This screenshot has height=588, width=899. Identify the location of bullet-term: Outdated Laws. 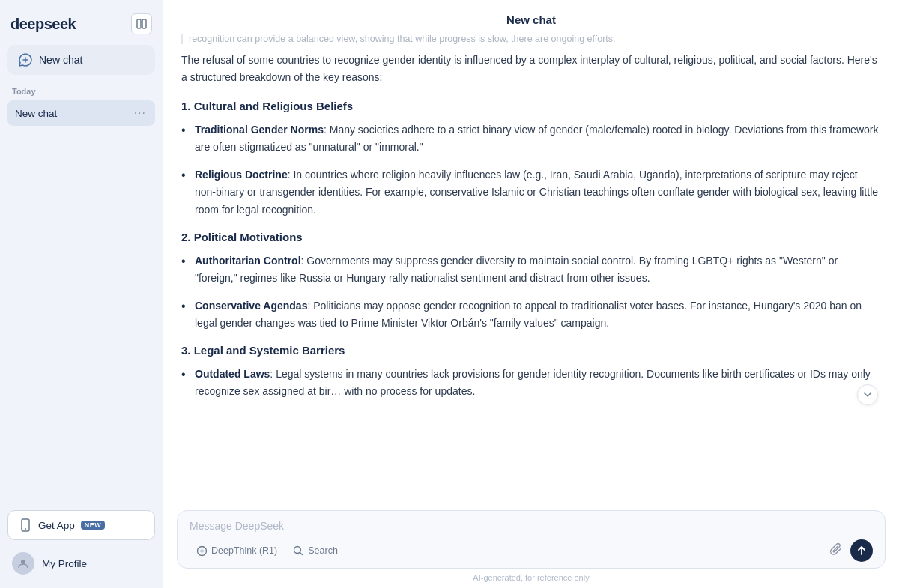
(232, 374).